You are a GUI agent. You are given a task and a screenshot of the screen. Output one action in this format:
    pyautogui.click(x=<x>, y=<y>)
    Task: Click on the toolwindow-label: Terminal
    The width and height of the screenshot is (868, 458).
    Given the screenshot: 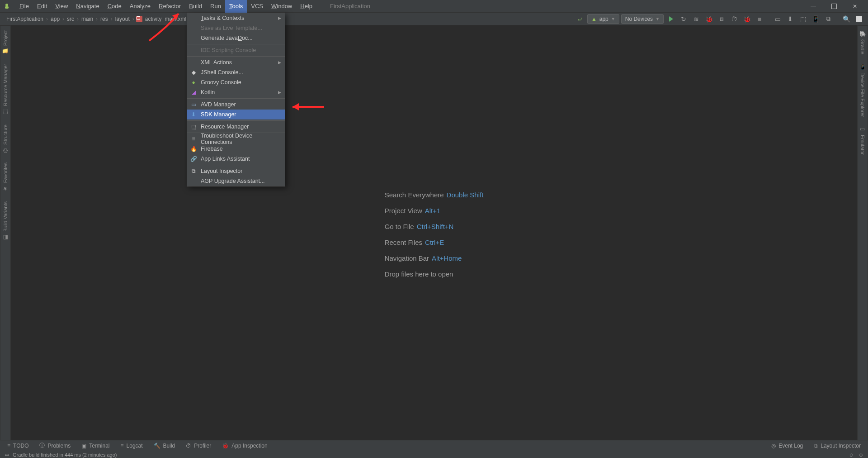 What is the action you would take?
    pyautogui.click(x=99, y=446)
    